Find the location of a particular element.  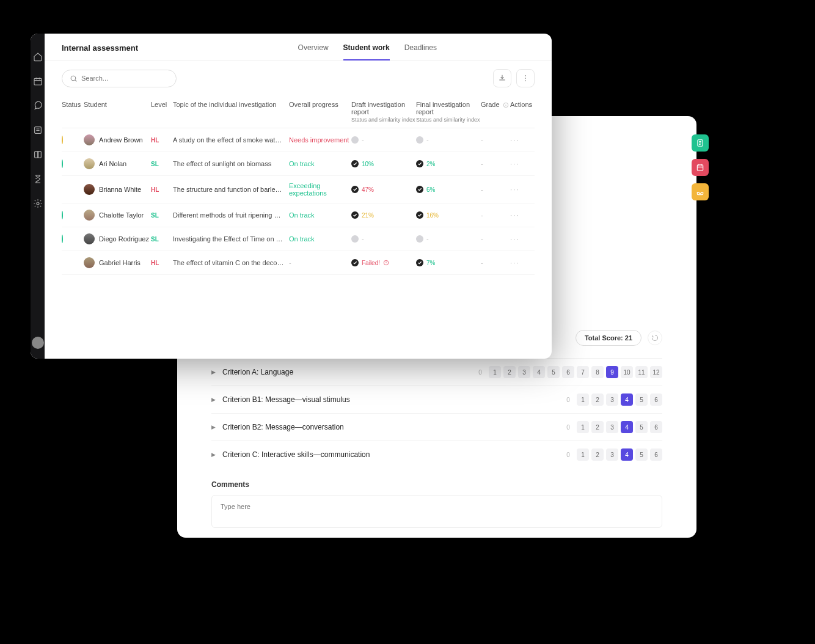

tab-deadlines: Deadlines is located at coordinates (420, 52).